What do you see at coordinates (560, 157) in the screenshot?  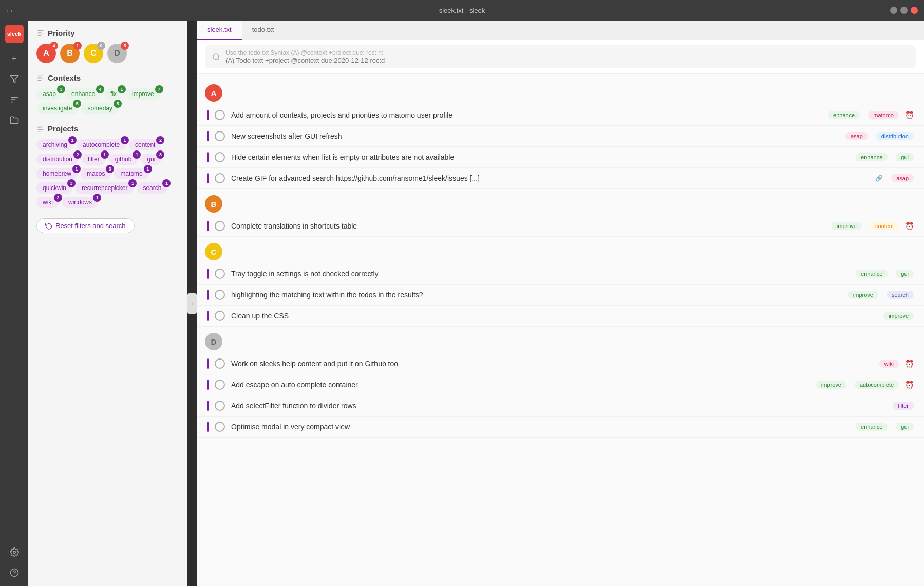 I see `table-row: Hide certain elements when list is empty…` at bounding box center [560, 157].